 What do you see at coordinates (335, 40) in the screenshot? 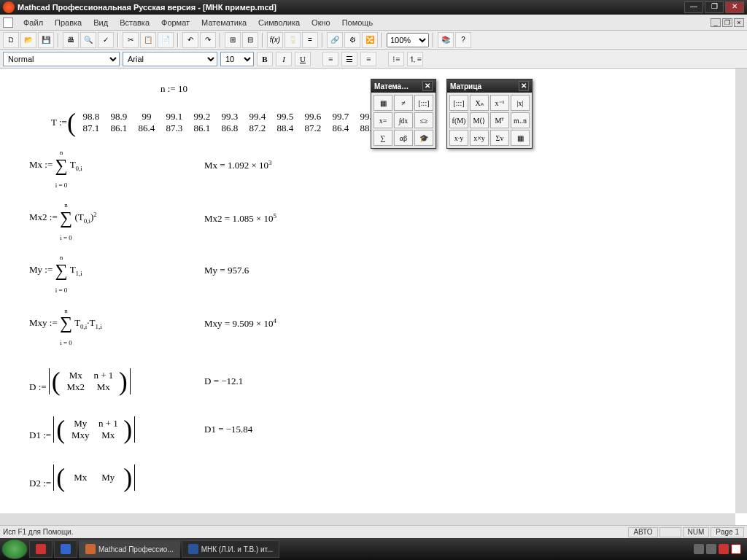
I see `component1-button: 🔗` at bounding box center [335, 40].